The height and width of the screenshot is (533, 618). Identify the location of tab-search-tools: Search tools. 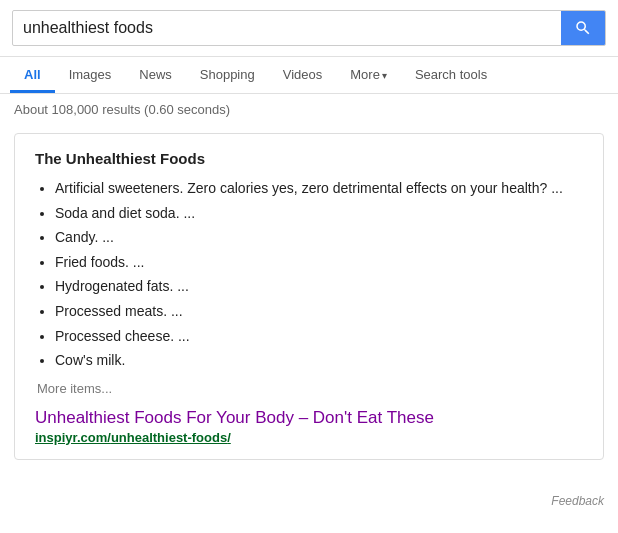
(451, 75).